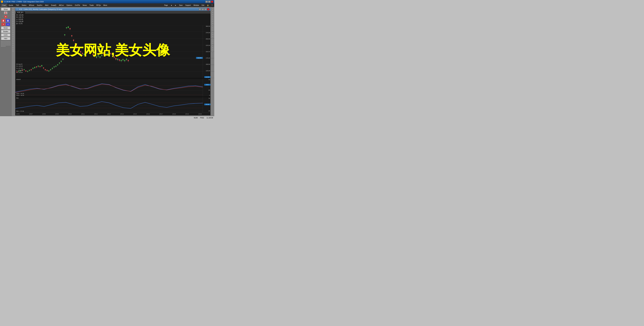 The height and width of the screenshot is (326, 644). I want to click on rsi-area: RSI RSI = 57.26, so click(113, 105).